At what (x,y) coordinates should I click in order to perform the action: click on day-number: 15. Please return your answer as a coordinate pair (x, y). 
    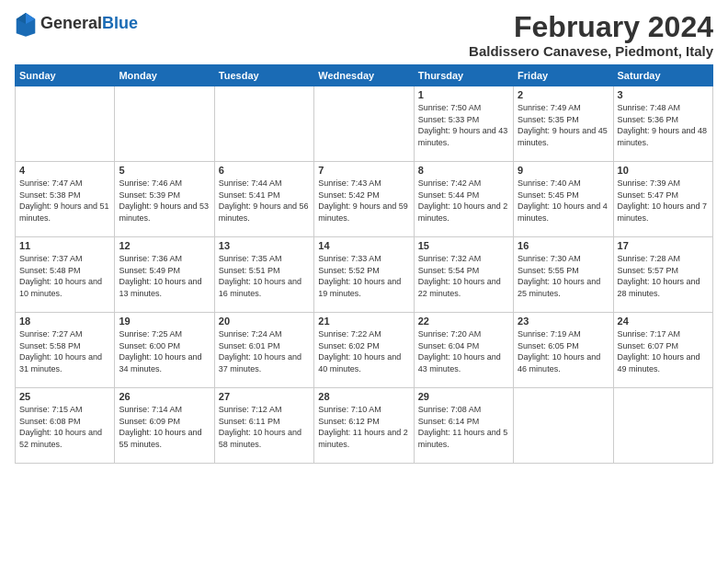
    Looking at the image, I should click on (463, 246).